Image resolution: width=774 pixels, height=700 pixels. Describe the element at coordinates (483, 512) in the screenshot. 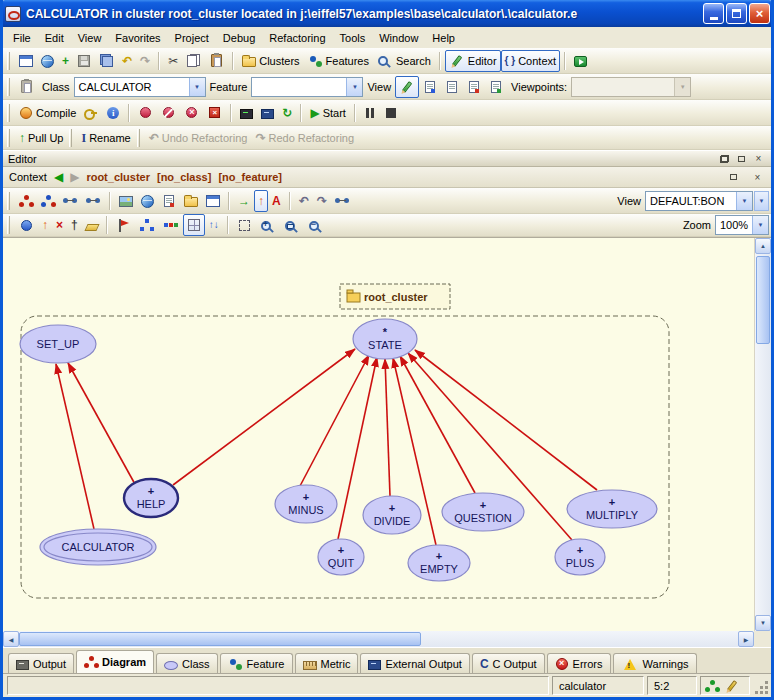

I see `class-node-question: +QUESTION` at that location.